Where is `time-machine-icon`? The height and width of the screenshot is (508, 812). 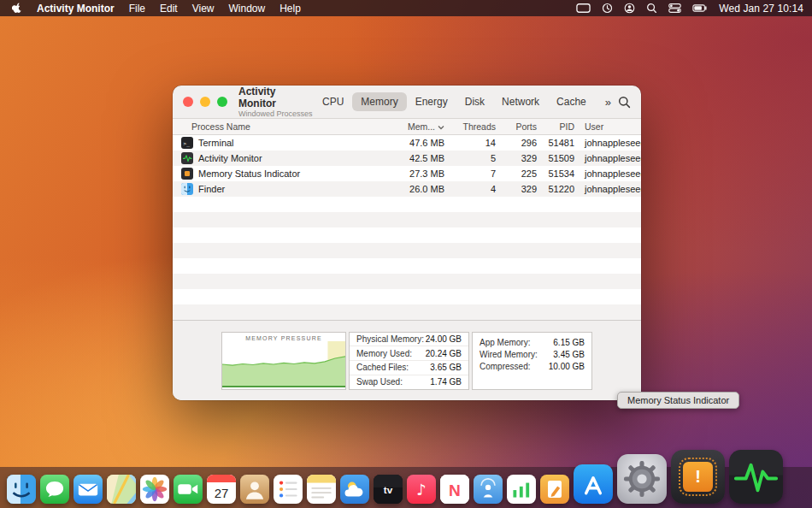
time-machine-icon is located at coordinates (607, 9).